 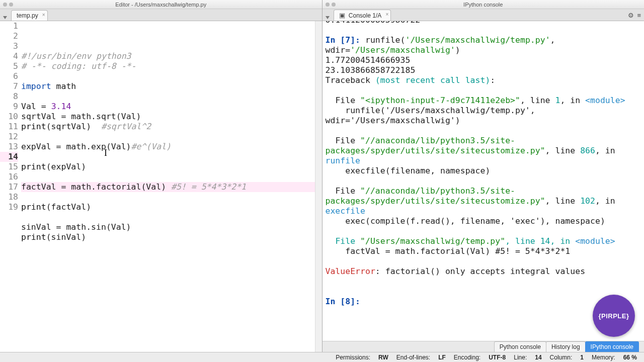 What do you see at coordinates (168, 187) in the screenshot?
I see `code-line: factVal = math.factorial(Val) #5! = 5*4*…` at bounding box center [168, 187].